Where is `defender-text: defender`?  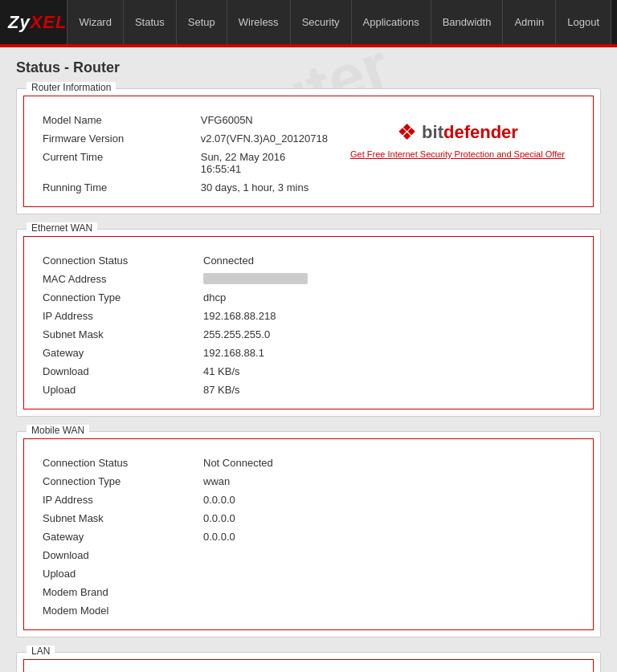 defender-text: defender is located at coordinates (480, 132).